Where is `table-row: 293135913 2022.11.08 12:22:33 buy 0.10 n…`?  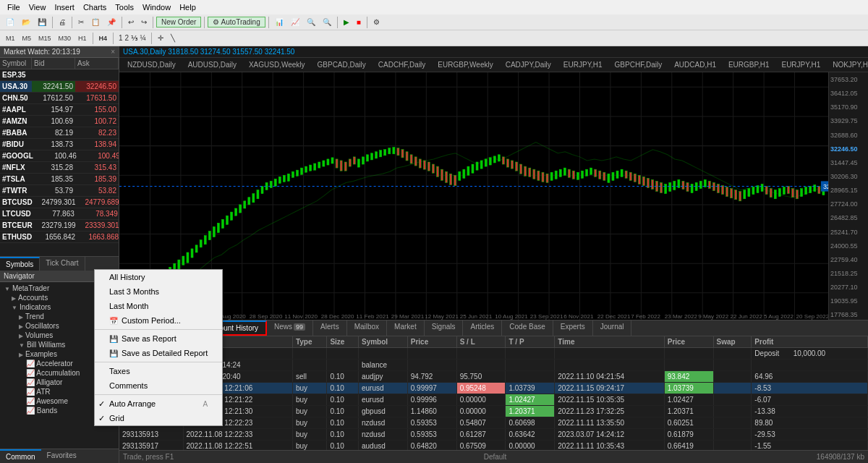 table-row: 293135913 2022.11.08 12:22:33 buy 0.10 n… is located at coordinates (493, 435).